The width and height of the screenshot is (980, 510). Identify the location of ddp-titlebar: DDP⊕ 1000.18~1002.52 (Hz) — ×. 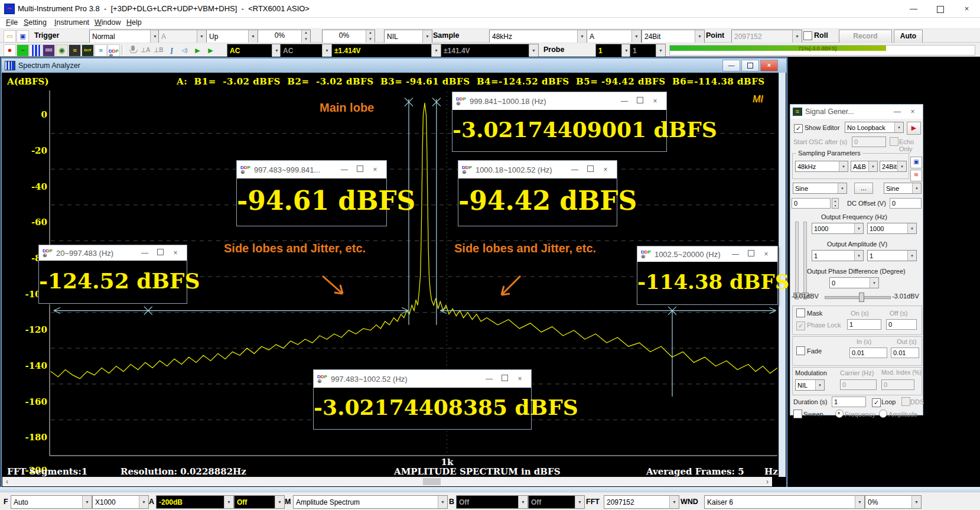
(538, 170).